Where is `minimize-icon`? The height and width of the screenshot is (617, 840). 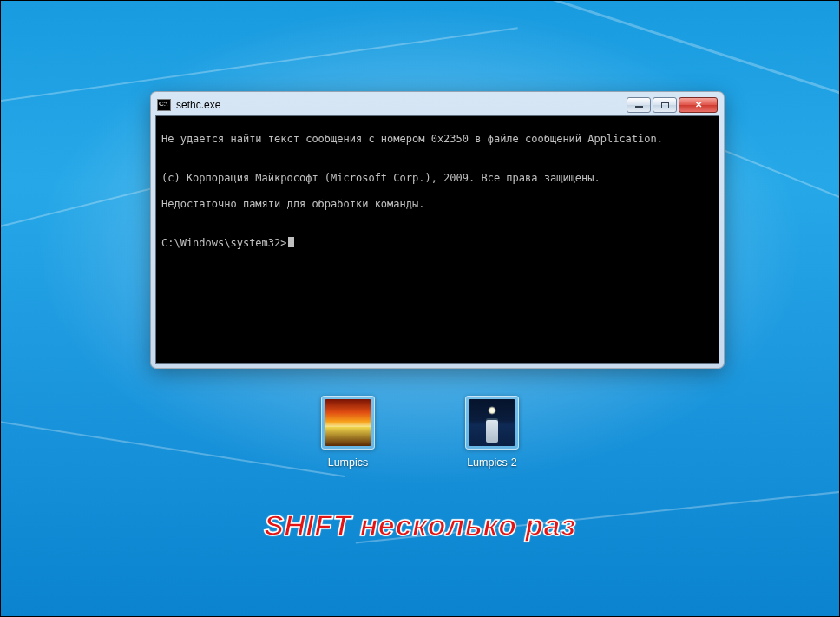 minimize-icon is located at coordinates (639, 107).